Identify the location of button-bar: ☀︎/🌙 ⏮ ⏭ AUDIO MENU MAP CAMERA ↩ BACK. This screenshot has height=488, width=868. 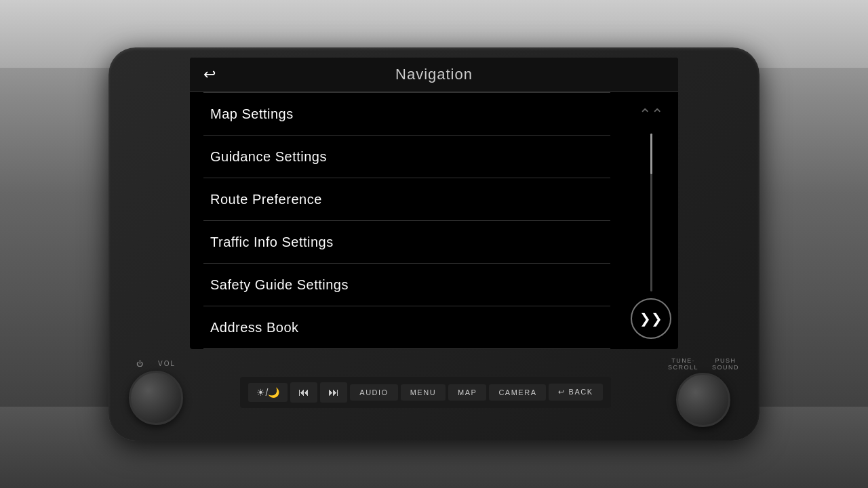
(425, 392).